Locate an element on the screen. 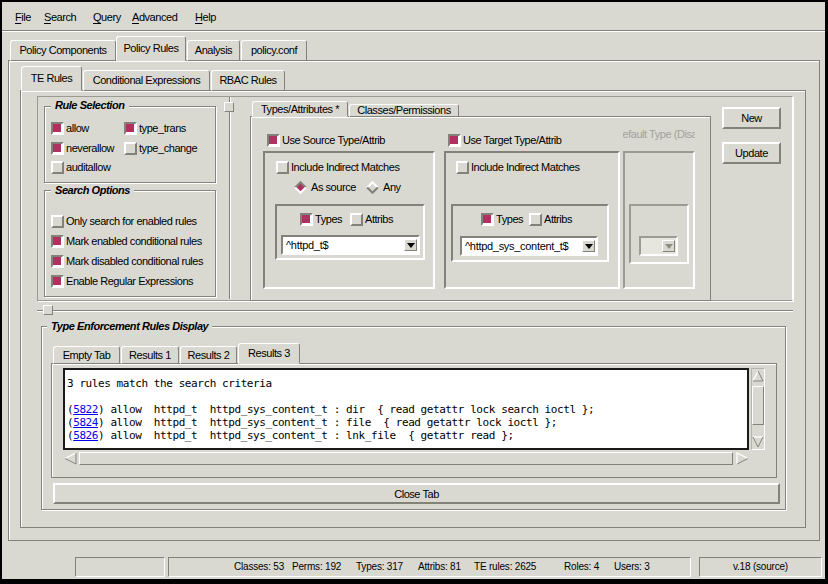 This screenshot has width=828, height=584. checkbox-only-enabled-rules: Only search for enabled rules is located at coordinates (124, 222).